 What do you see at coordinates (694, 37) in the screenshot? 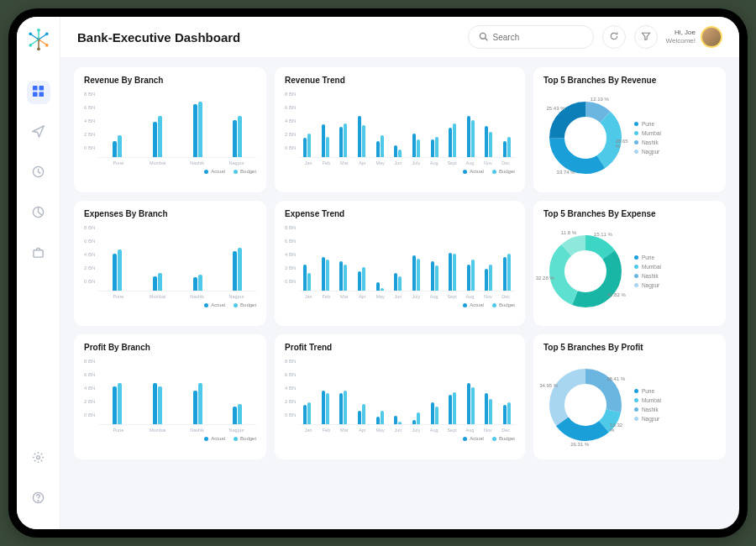
I see `user-block: Hi, Joe Welcome!` at bounding box center [694, 37].